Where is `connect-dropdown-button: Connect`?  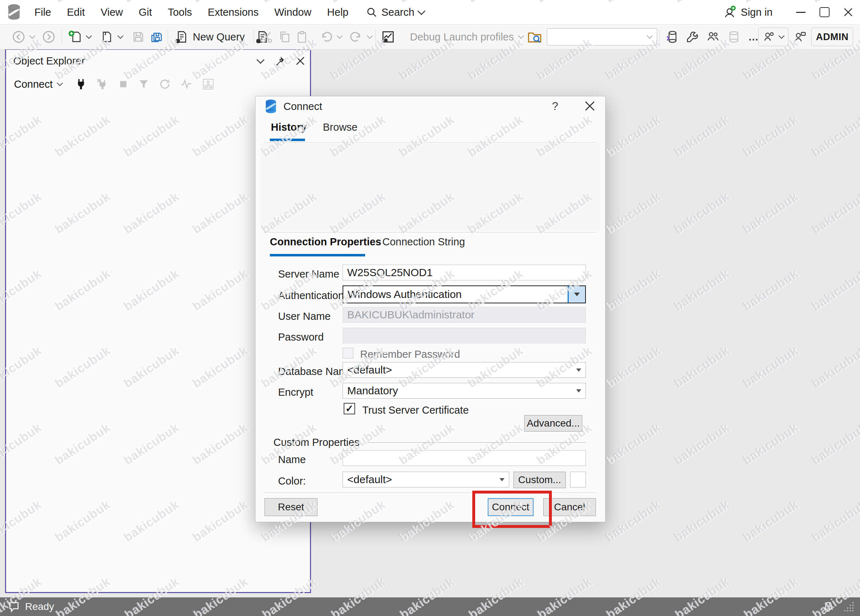
connect-dropdown-button: Connect is located at coordinates (38, 84).